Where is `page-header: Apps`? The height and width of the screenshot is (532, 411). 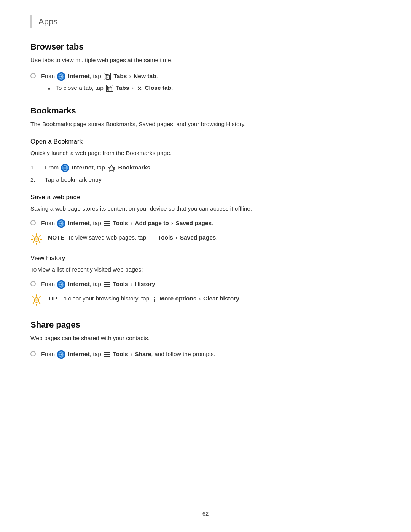 page-header: Apps is located at coordinates (206, 22).